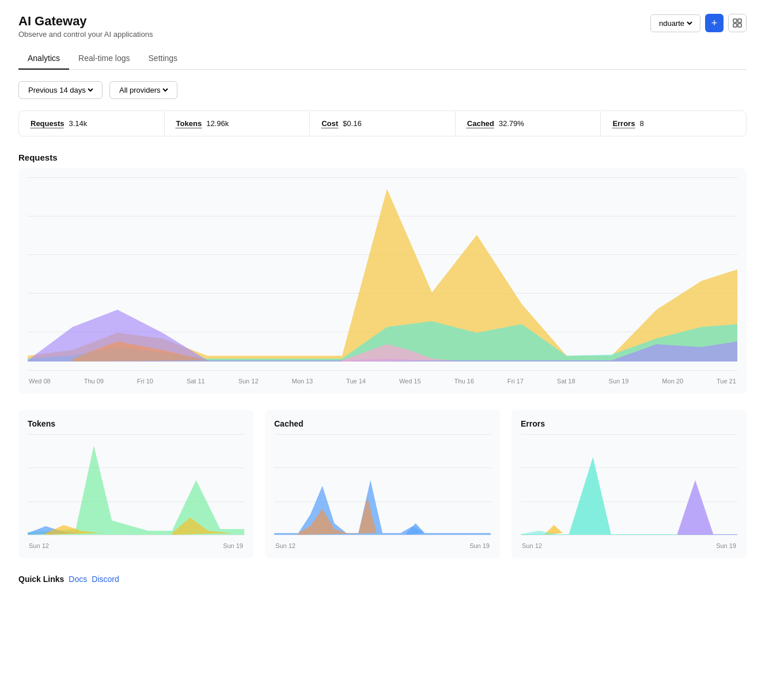 Image resolution: width=765 pixels, height=700 pixels. Describe the element at coordinates (673, 381) in the screenshot. I see `x-label-mon20: Mon 20` at that location.